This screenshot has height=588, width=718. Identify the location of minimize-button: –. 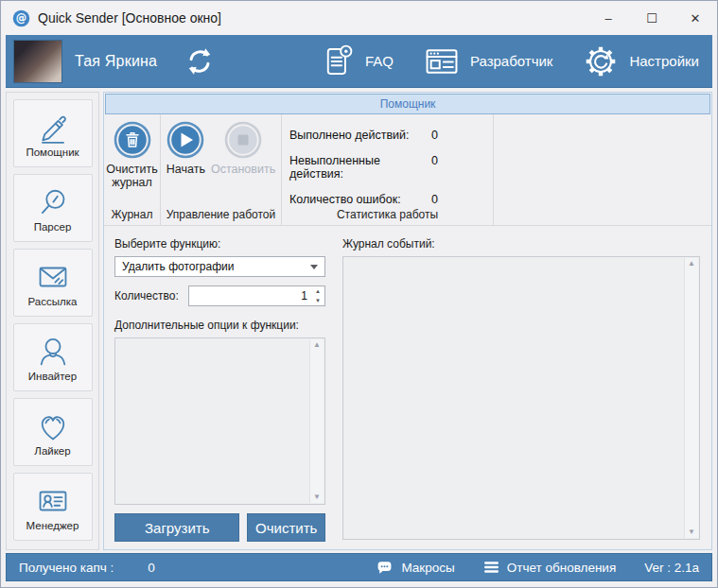
(608, 18).